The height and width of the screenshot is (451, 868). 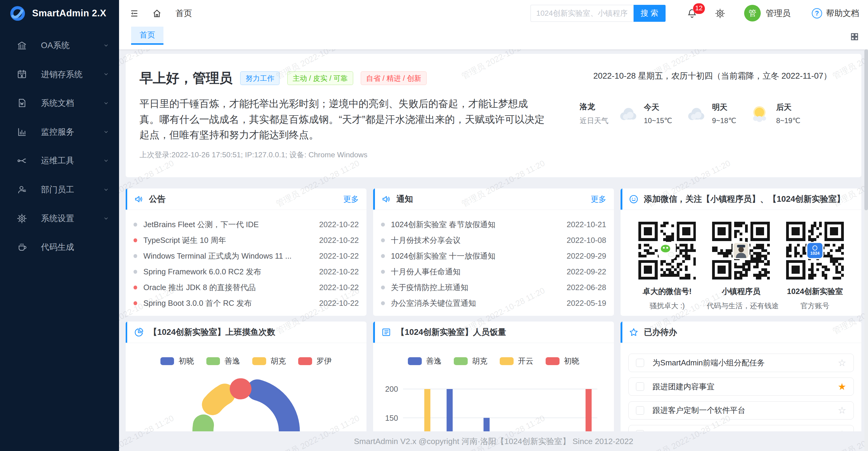 What do you see at coordinates (479, 287) in the screenshot?
I see `news-title: 关于疫情防控上班通知` at bounding box center [479, 287].